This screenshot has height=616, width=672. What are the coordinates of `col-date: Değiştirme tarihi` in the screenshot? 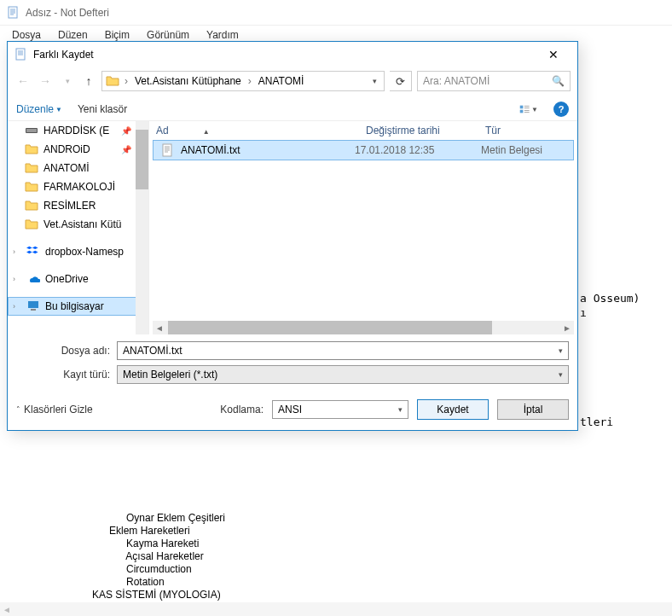 It's located at (426, 131).